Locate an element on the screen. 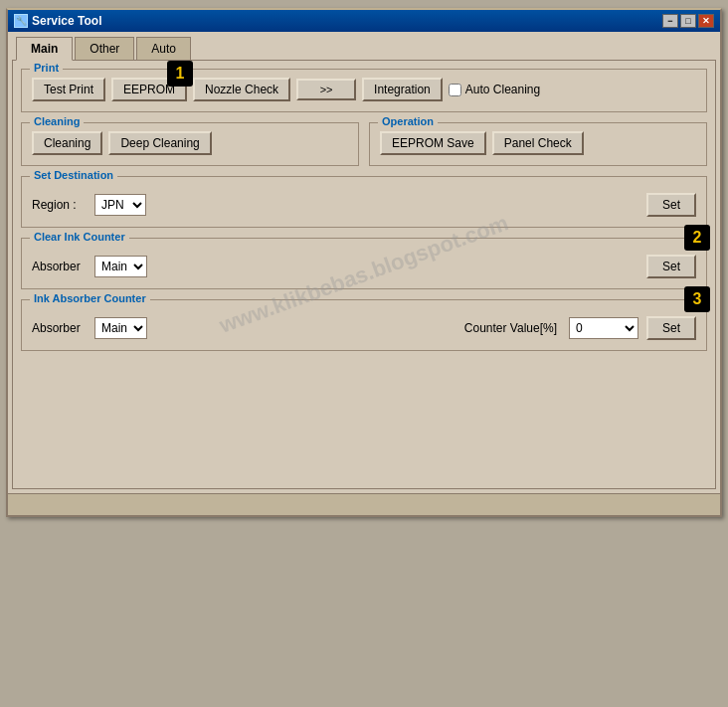 This screenshot has height=707, width=728. bottom-bar is located at coordinates (364, 504).